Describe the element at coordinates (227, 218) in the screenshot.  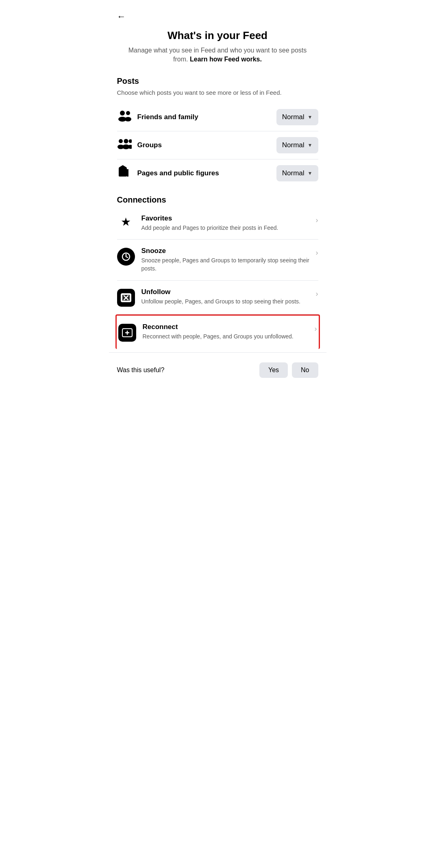
I see `favorites-title: Favorites` at that location.